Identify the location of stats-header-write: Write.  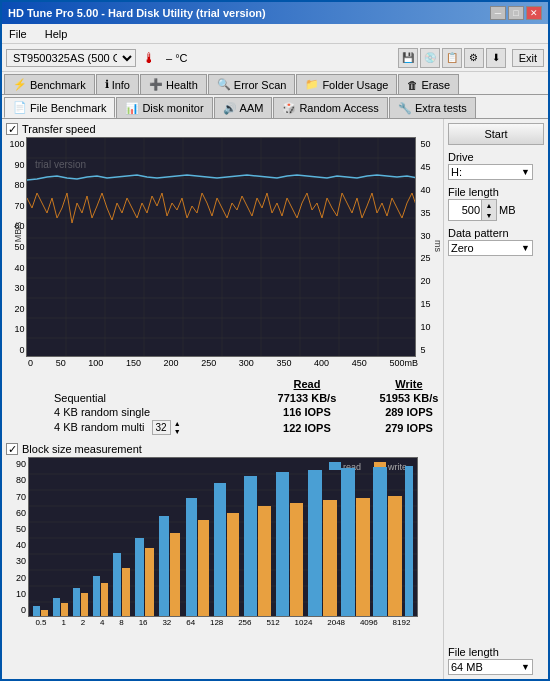
(400, 384).